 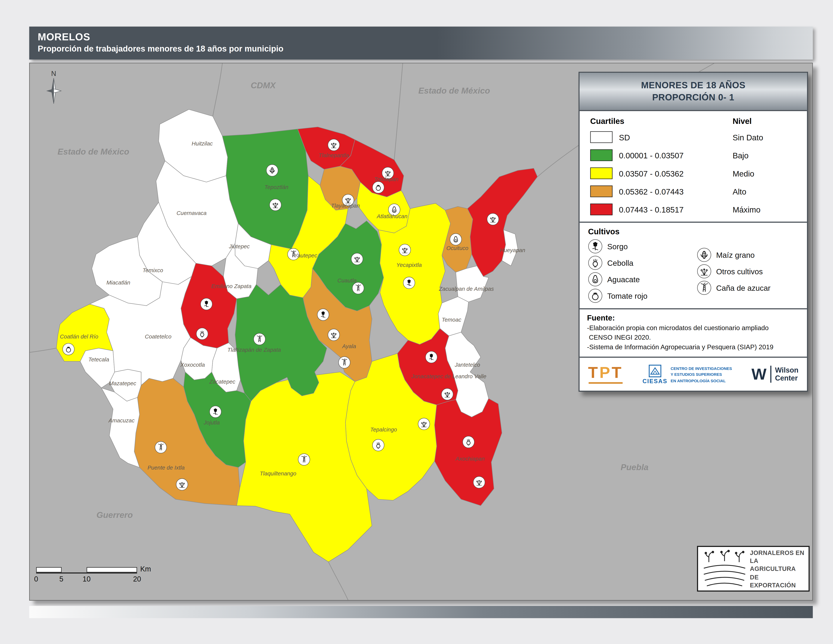 I want to click on legend-level: Alto, so click(x=740, y=192).